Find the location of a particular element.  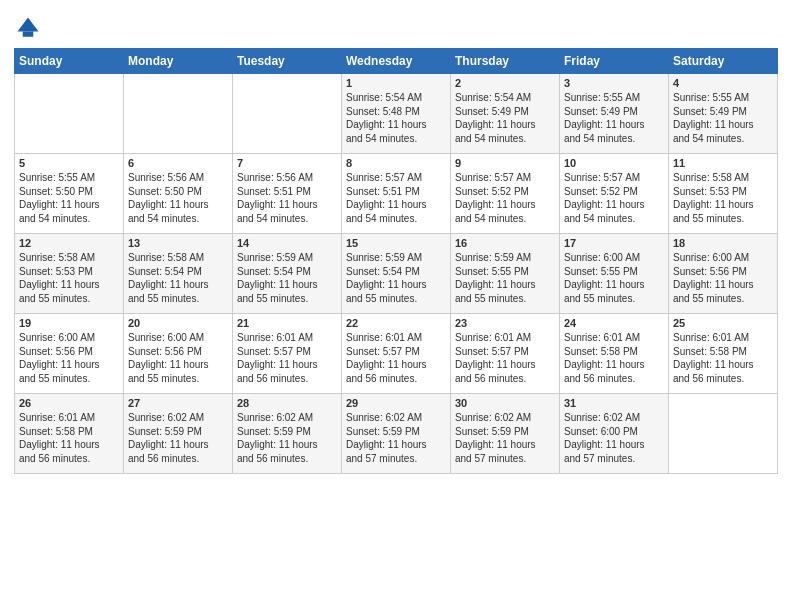

calendar-cell: 11Sunrise: 5:58 AM Sunset: 5:53 PM Dayli… is located at coordinates (724, 194).